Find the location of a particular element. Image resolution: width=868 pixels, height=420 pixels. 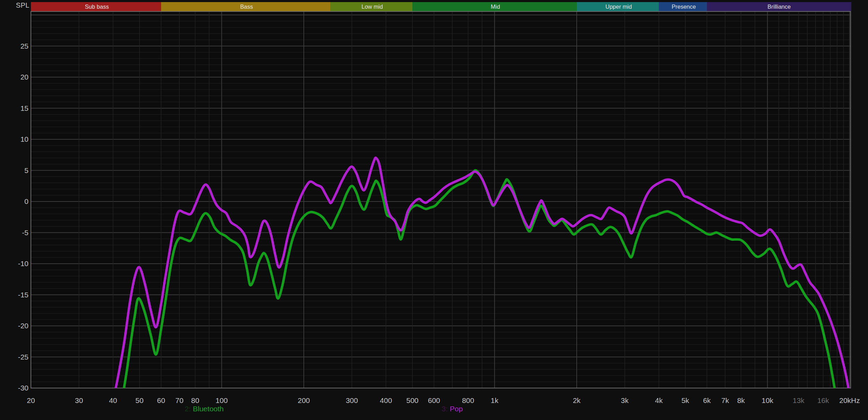

x-tick-label: 800 is located at coordinates (468, 400).